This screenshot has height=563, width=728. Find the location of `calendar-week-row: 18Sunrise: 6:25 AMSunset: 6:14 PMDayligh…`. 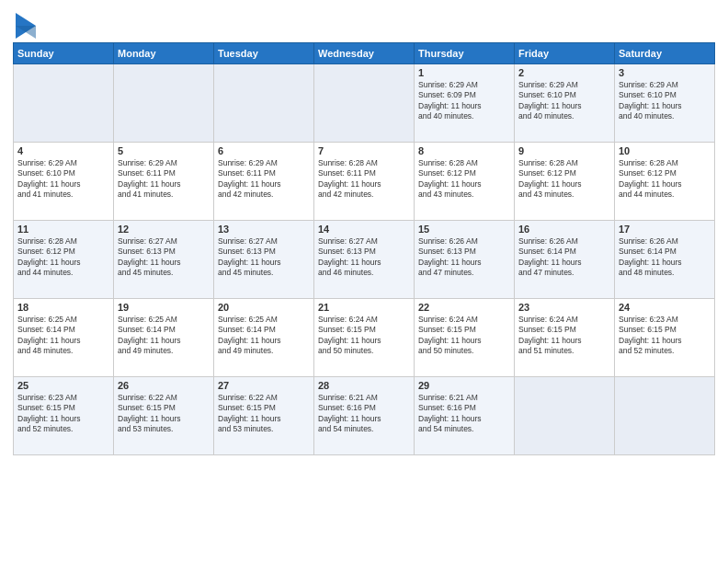

calendar-week-row: 18Sunrise: 6:25 AMSunset: 6:14 PMDayligh… is located at coordinates (364, 339).